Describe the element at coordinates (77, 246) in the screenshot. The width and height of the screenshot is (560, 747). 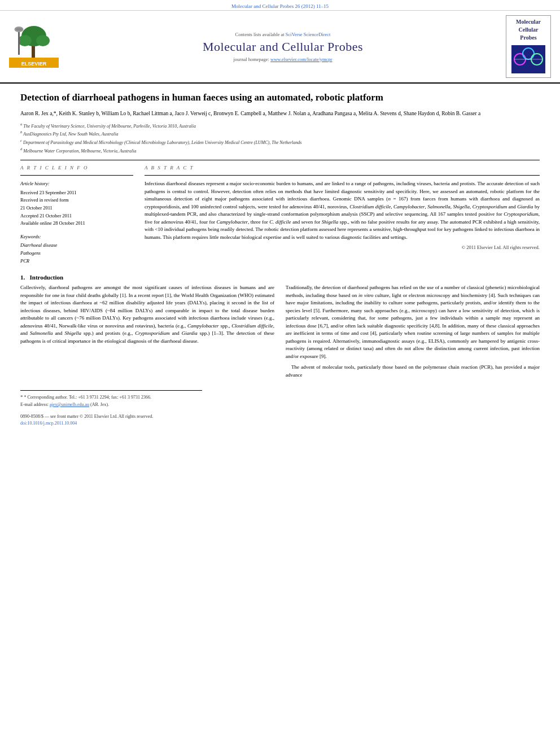
I see `keyword-1: Diarrhoeal disease` at that location.